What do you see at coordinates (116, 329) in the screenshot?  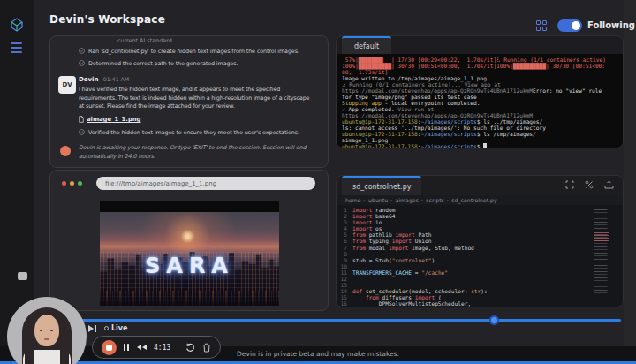 I see `live-indicator: Live` at bounding box center [116, 329].